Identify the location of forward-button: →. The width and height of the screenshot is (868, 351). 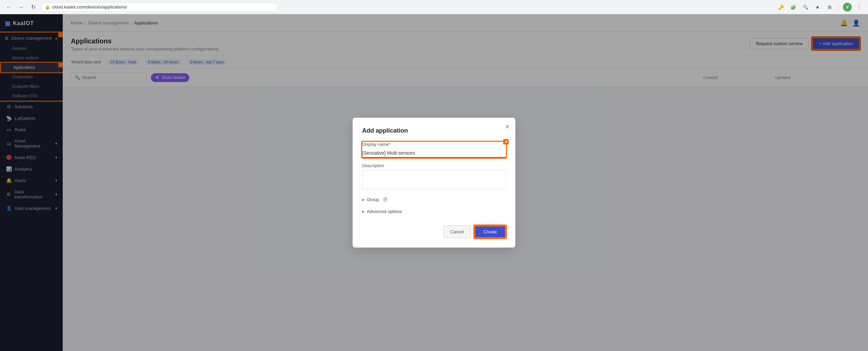
(21, 7).